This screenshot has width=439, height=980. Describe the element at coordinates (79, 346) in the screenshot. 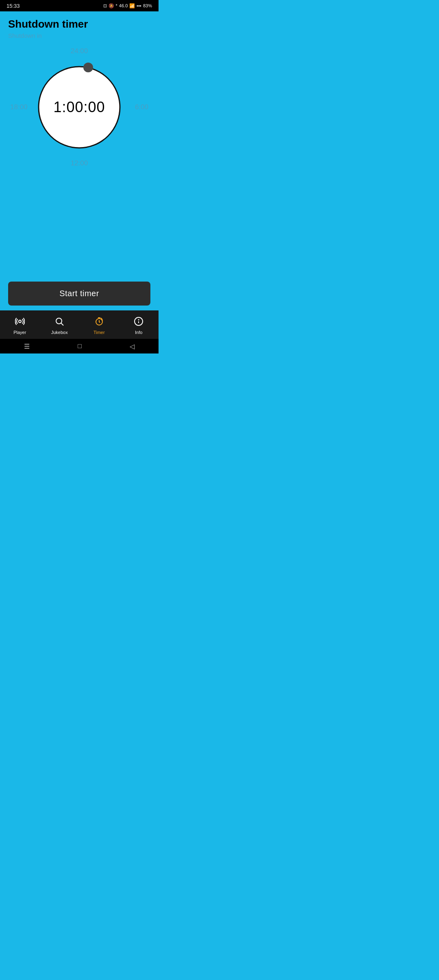

I see `android-nav-bar: ☰ □ ◁` at that location.